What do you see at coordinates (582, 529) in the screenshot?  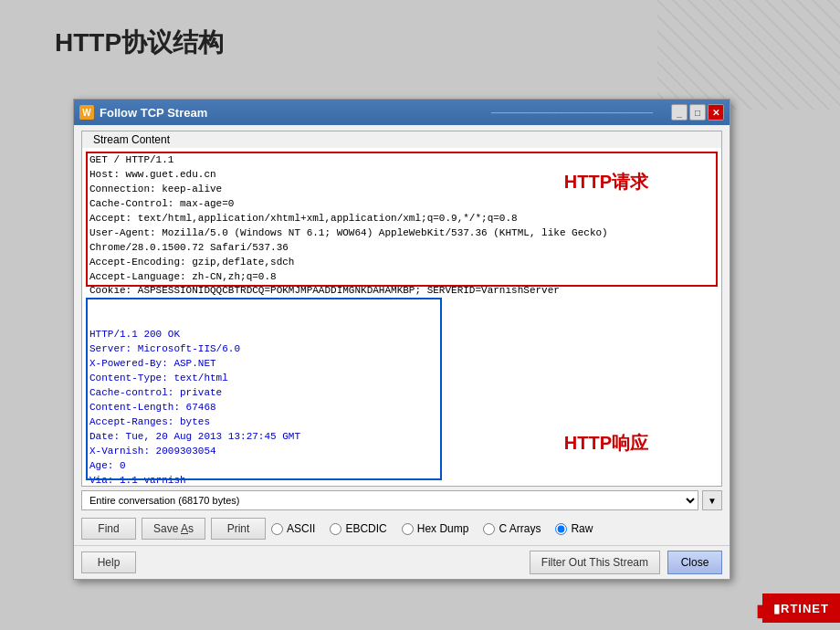 I see `raw-label: Raw` at bounding box center [582, 529].